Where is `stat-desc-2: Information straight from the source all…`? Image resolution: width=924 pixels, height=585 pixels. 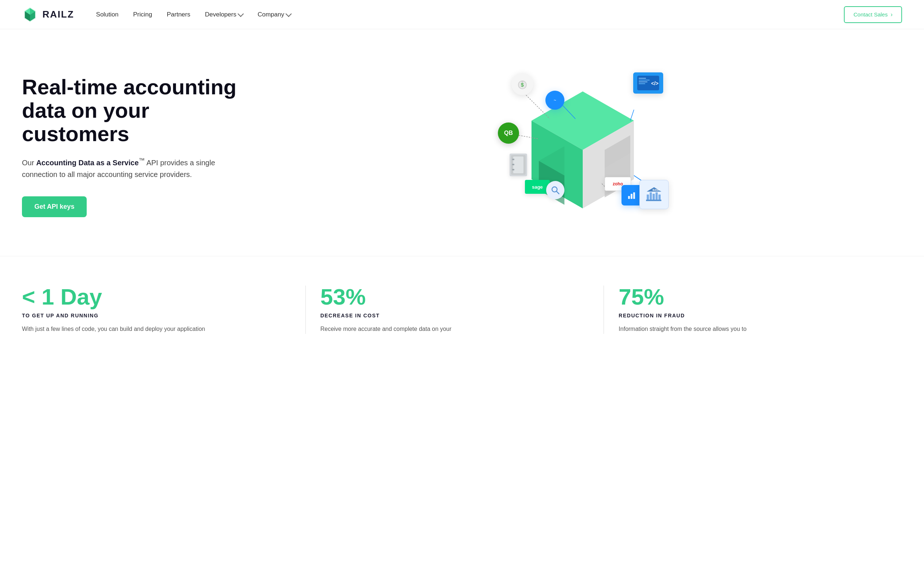 stat-desc-2: Information straight from the source all… is located at coordinates (753, 329).